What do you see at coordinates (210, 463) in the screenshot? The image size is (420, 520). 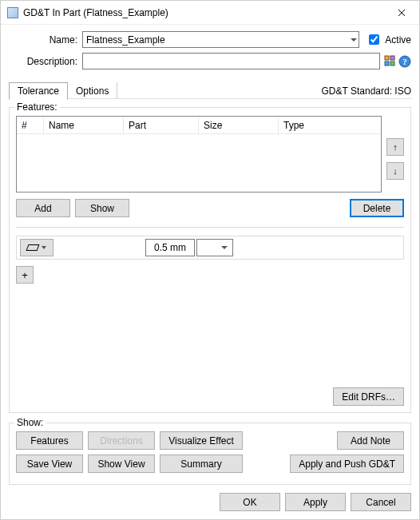 I see `show-row-2: Save View Show View Summary Apply and Pu…` at bounding box center [210, 463].